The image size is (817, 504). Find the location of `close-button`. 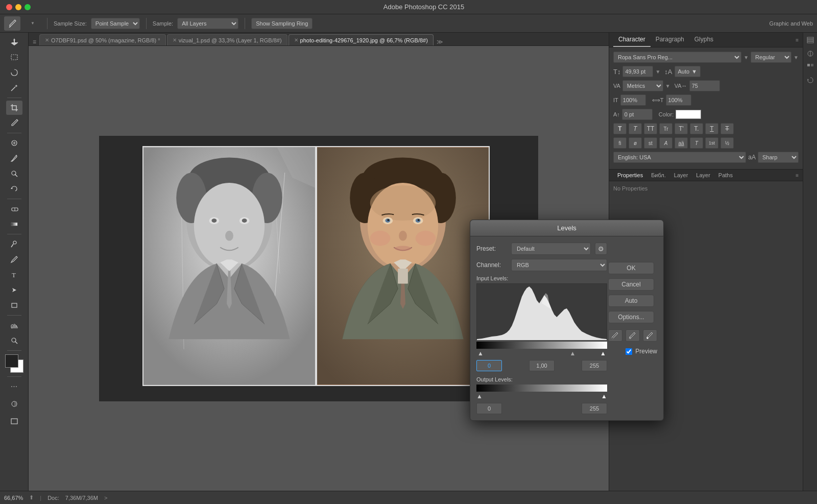

close-button is located at coordinates (9, 7).